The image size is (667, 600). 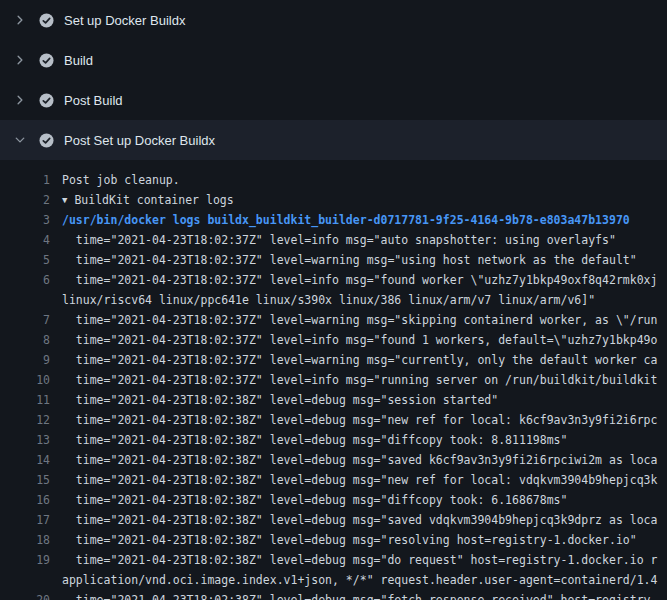 What do you see at coordinates (358, 180) in the screenshot?
I see `line-content: Post job cleanup.` at bounding box center [358, 180].